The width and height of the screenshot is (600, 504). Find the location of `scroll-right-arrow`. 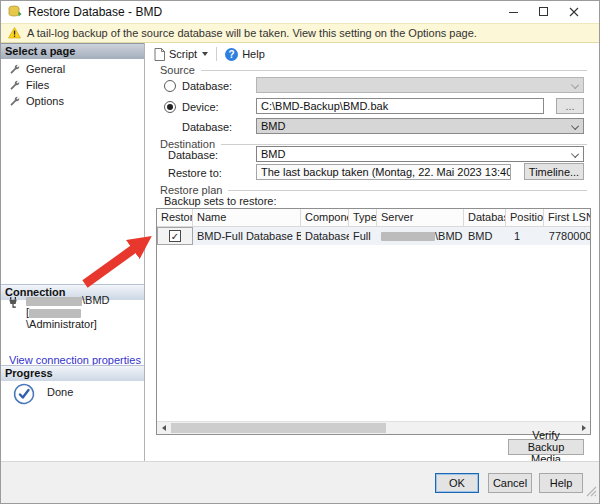

scroll-right-arrow is located at coordinates (584, 428).